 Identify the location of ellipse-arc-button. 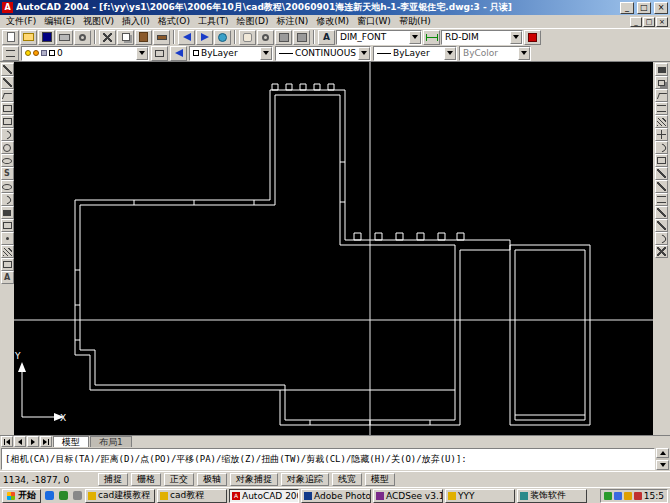
(8, 200).